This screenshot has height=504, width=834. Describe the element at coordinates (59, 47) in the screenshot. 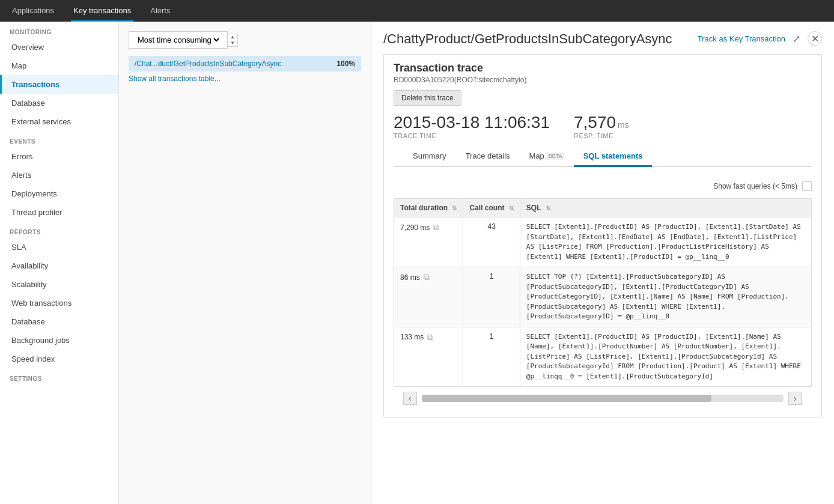

I see `sidebar-item-overview: Overview` at that location.